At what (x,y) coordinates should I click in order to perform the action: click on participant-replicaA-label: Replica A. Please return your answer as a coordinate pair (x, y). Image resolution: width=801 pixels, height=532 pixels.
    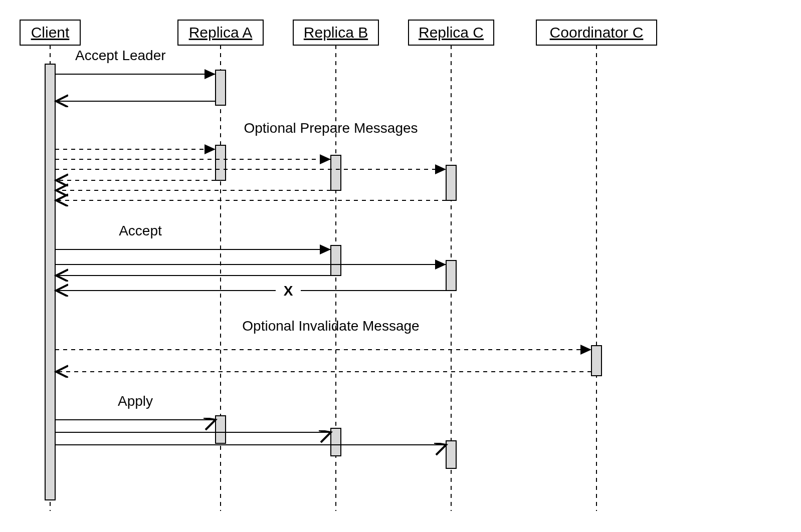
    Looking at the image, I should click on (221, 32).